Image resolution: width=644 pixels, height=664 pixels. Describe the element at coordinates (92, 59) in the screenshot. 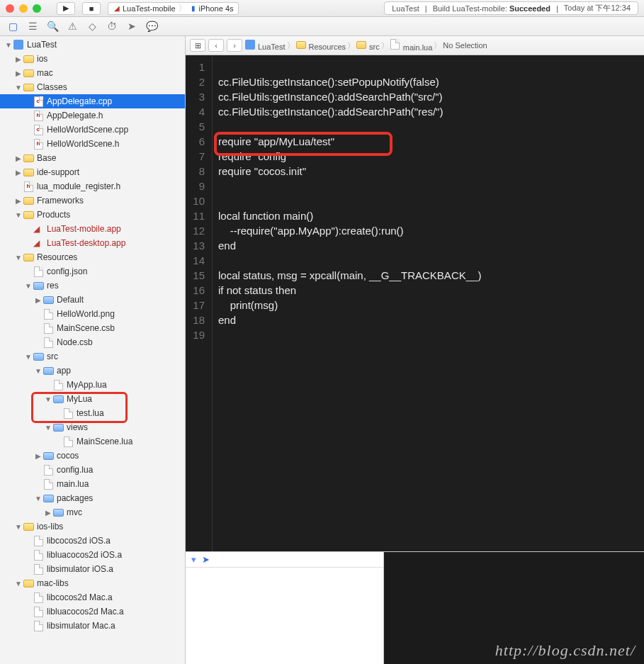

I see `tree-row: ▶ios` at that location.